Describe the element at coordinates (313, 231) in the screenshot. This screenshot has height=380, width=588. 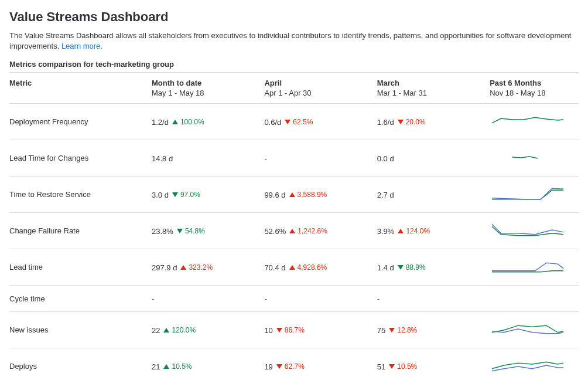
I see `trend-pct: 1,242.6%` at that location.